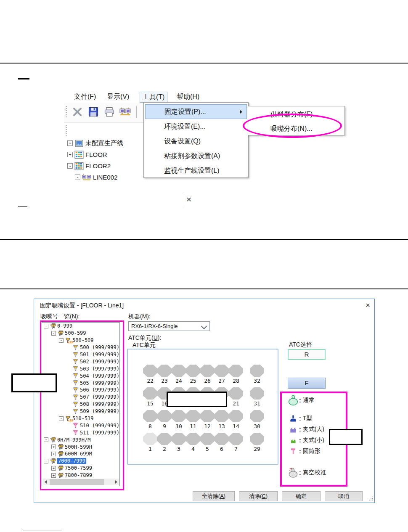  What do you see at coordinates (196, 156) in the screenshot?
I see `menu-item: 粘接剂参数设置(A)` at bounding box center [196, 156].